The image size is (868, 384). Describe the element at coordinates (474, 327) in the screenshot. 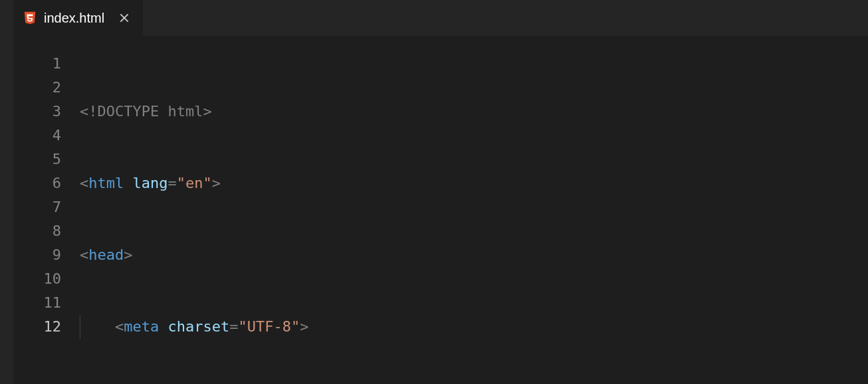

I see `code-line: <meta charset="UTF-8">` at that location.